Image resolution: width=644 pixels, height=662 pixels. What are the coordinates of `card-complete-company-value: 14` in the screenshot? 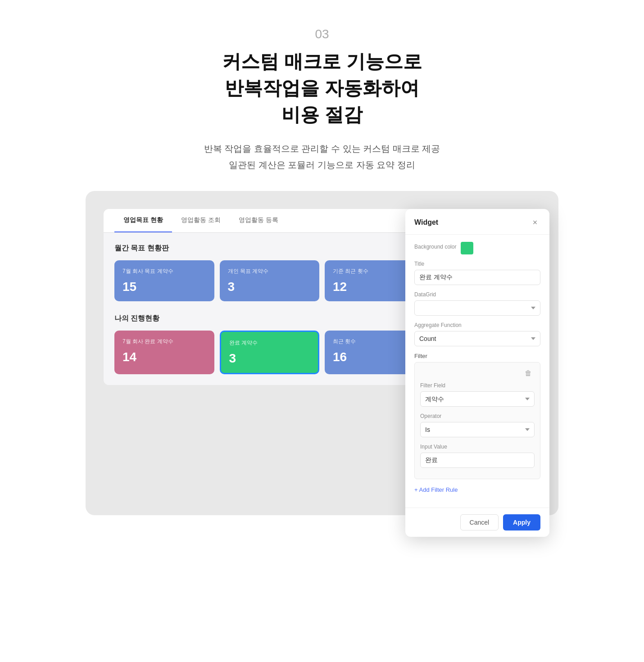 It's located at (164, 357).